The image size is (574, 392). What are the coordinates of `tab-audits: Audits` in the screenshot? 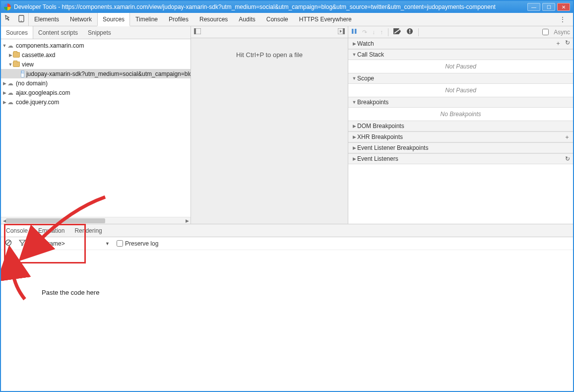 It's located at (247, 19).